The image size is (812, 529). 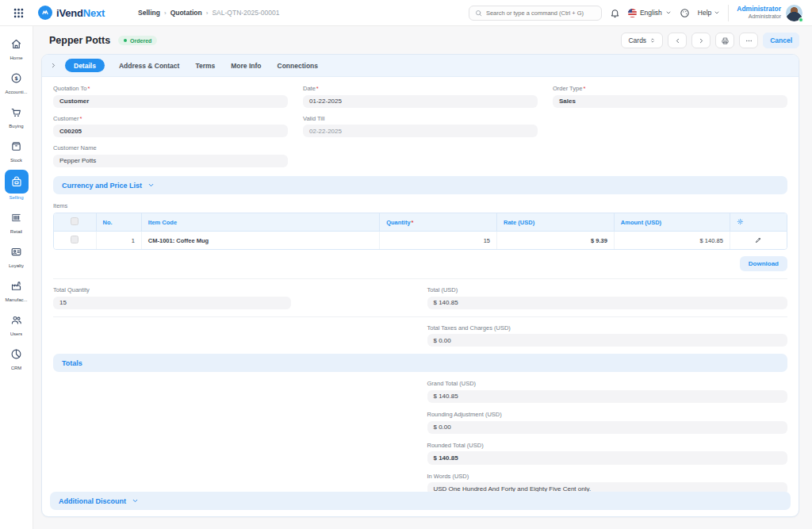 What do you see at coordinates (749, 41) in the screenshot?
I see `ellipsis-icon` at bounding box center [749, 41].